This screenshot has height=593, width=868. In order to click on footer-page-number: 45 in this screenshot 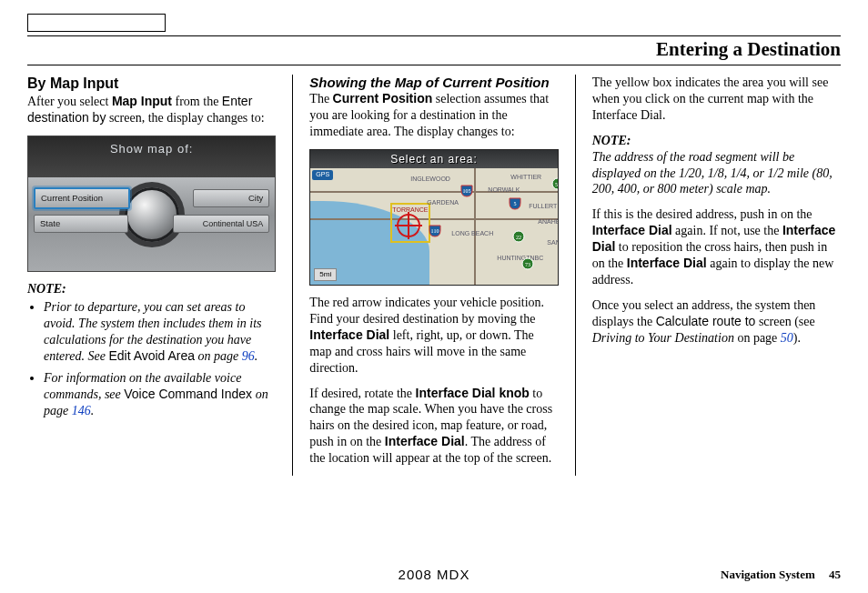, I will do `click(835, 575)`.